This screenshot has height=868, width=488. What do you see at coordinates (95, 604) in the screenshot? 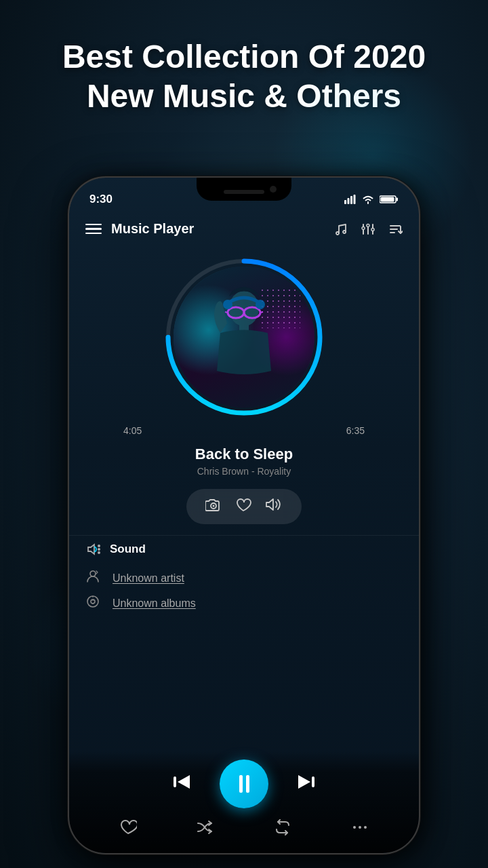
I see `album-icon` at bounding box center [95, 604].